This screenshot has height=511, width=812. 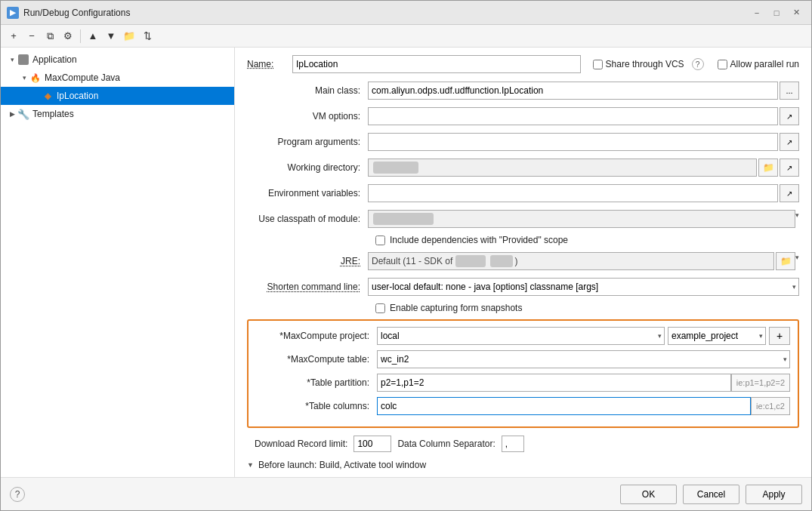 What do you see at coordinates (129, 36) in the screenshot?
I see `move-to-folder-button: 📁` at bounding box center [129, 36].